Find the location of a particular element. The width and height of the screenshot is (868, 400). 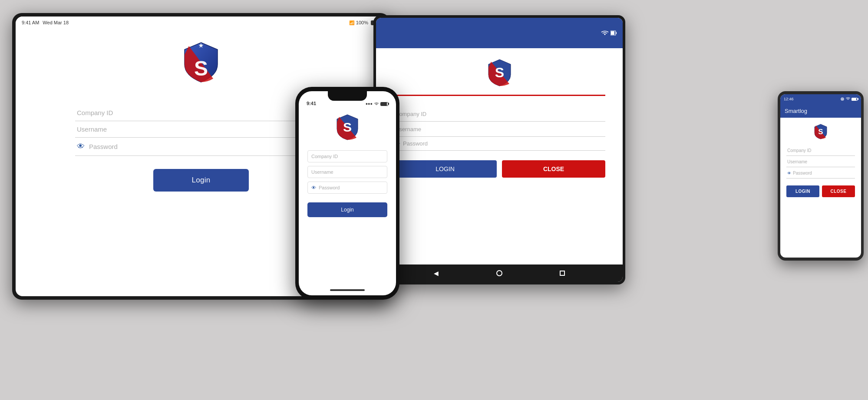

android-tablet-red-line is located at coordinates (499, 96).